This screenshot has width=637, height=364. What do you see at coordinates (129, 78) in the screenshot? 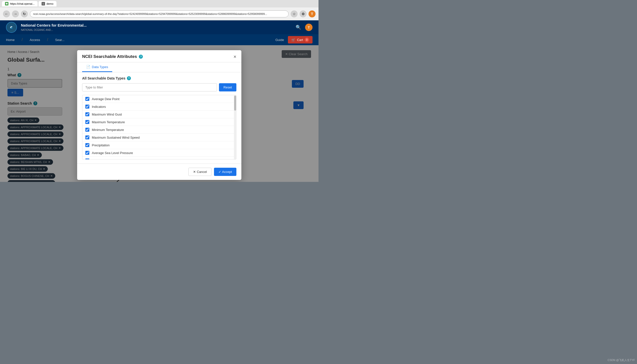
I see `section-help-icon: ?` at bounding box center [129, 78].